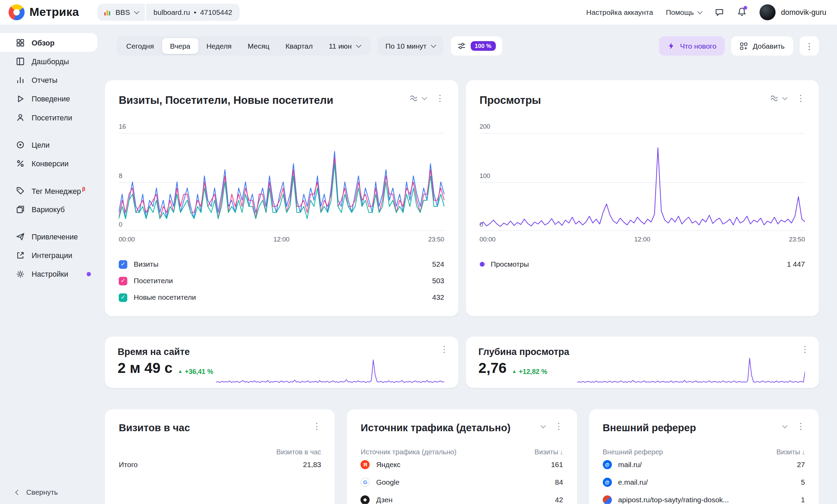  I want to click on sampling-control: 100 %, so click(477, 46).